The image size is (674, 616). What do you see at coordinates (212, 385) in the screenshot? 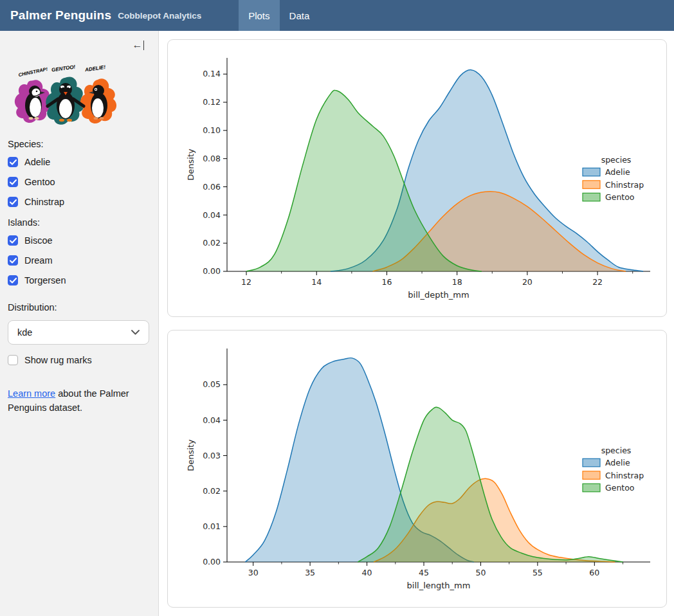
I see `svg-text: 0.05` at bounding box center [212, 385].